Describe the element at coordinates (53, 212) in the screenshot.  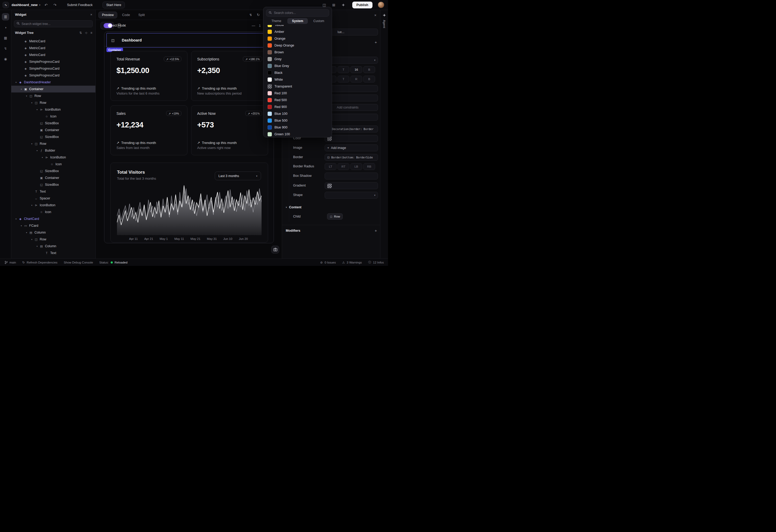
I see `tree-item-icon: ☆Icon` at that location.